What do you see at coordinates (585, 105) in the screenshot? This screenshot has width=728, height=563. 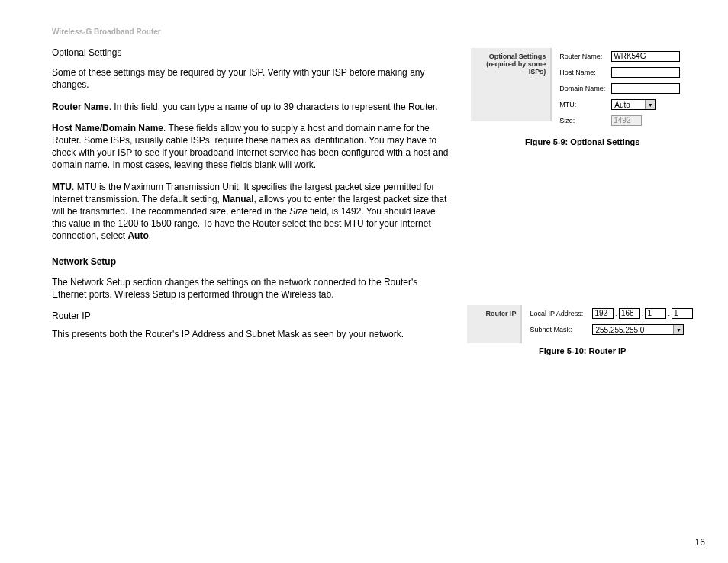 I see `mtu-label: MTU:` at bounding box center [585, 105].